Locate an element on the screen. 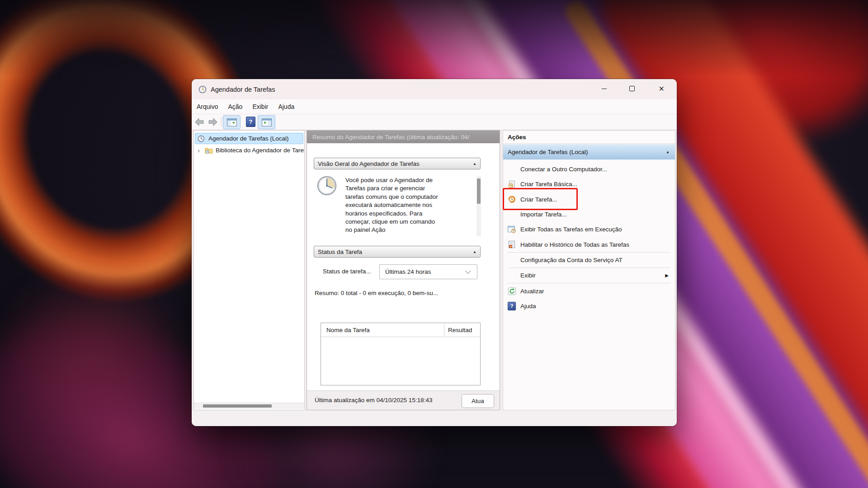 The width and height of the screenshot is (868, 488). summary-panel-header: Resumo do Agendador de Tarefas (última a… is located at coordinates (403, 137).